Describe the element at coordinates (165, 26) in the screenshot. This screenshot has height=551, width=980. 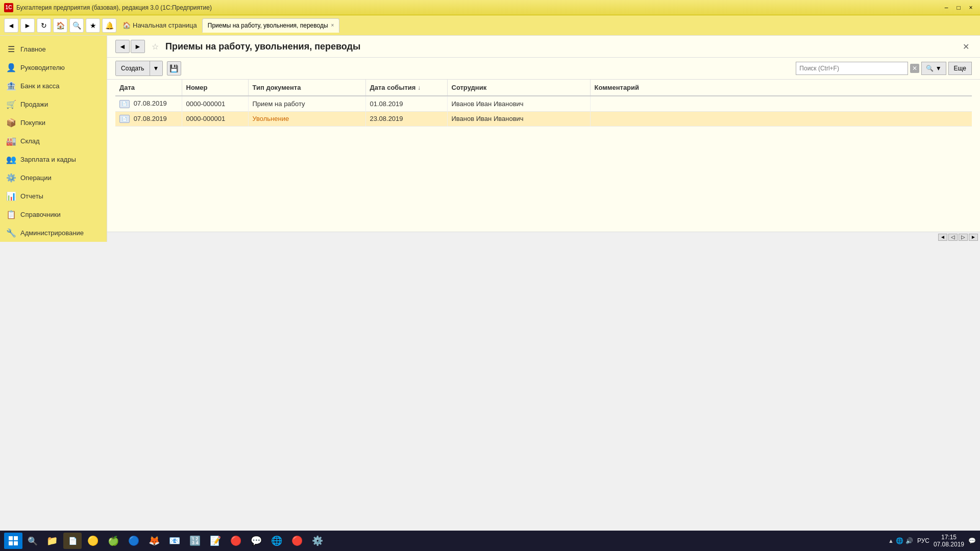
I see `home-tab-label: Начальная страница` at that location.